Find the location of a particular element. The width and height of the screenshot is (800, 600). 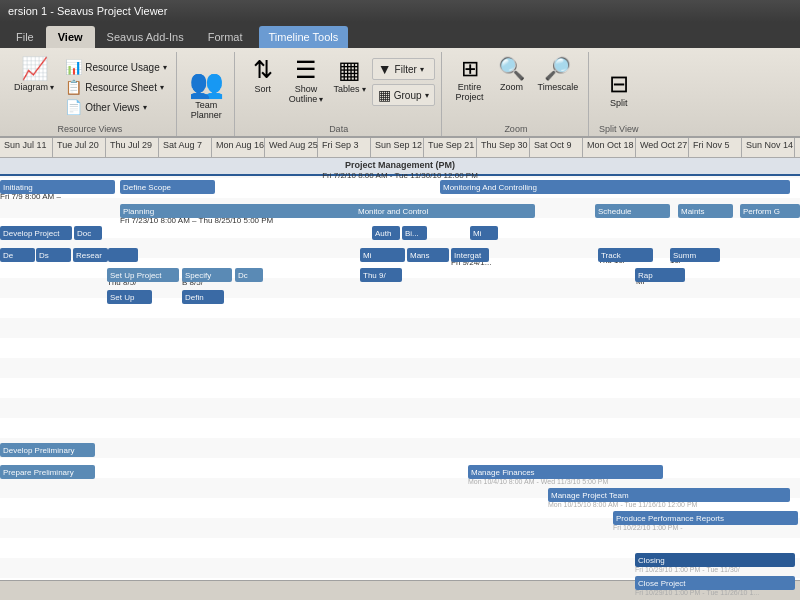

bar-defin: Defin is located at coordinates (203, 297).